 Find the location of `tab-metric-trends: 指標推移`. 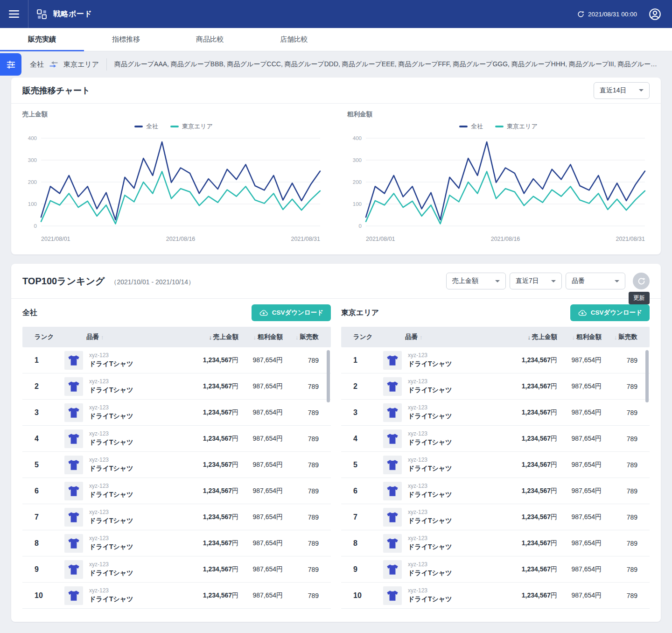

tab-metric-trends: 指標推移 is located at coordinates (126, 39).